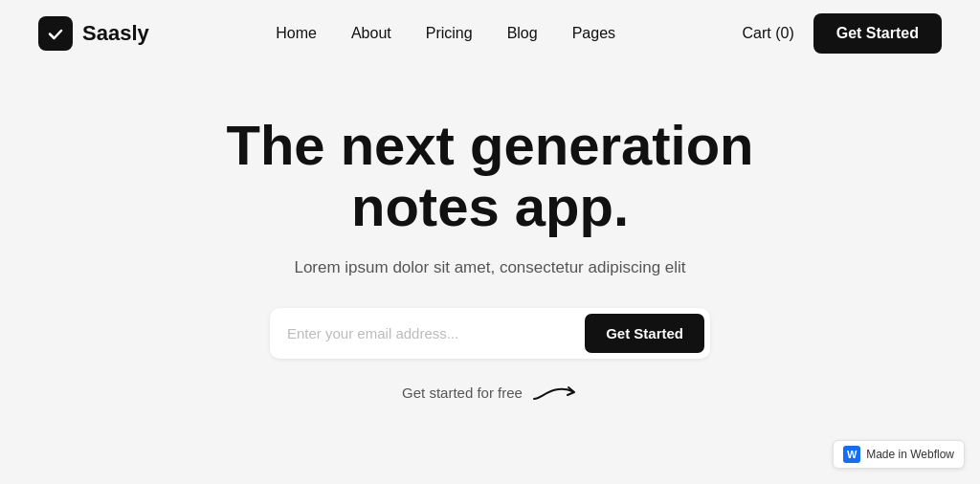 Image resolution: width=980 pixels, height=484 pixels. I want to click on webflow-badge: W Made in Webflow, so click(899, 454).